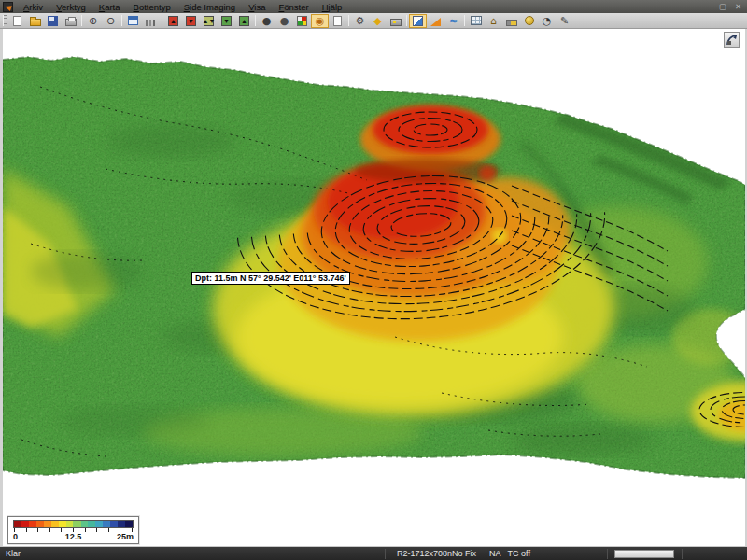  What do you see at coordinates (435, 21) in the screenshot?
I see `toolbar-button-terrain-3d` at bounding box center [435, 21].